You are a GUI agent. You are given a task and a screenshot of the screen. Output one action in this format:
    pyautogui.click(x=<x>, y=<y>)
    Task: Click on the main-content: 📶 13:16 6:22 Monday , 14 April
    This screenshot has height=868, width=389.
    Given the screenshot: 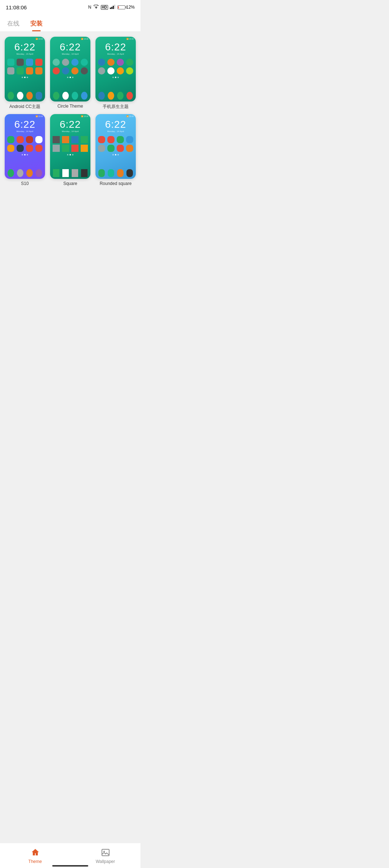 What is the action you would take?
    pyautogui.click(x=70, y=140)
    